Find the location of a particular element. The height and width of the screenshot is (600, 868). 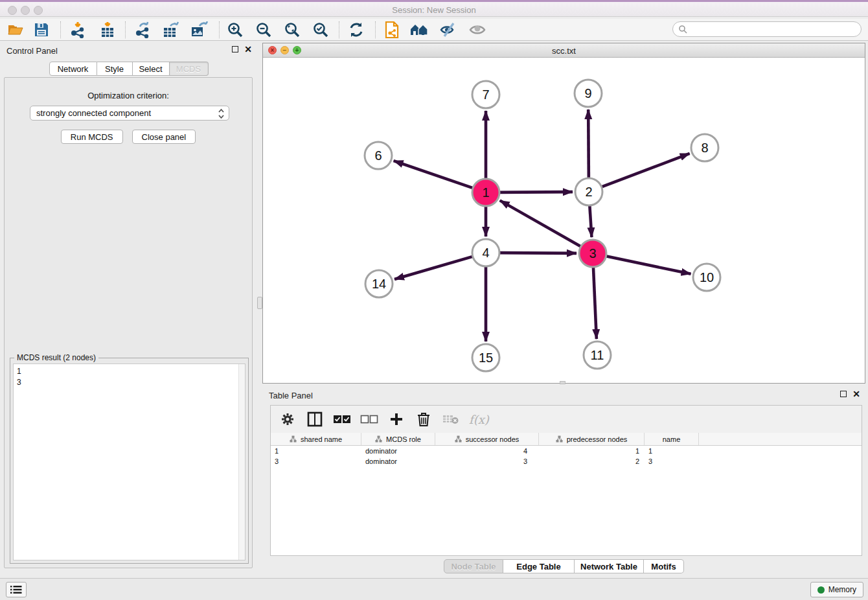

tab-style: Style is located at coordinates (115, 69).